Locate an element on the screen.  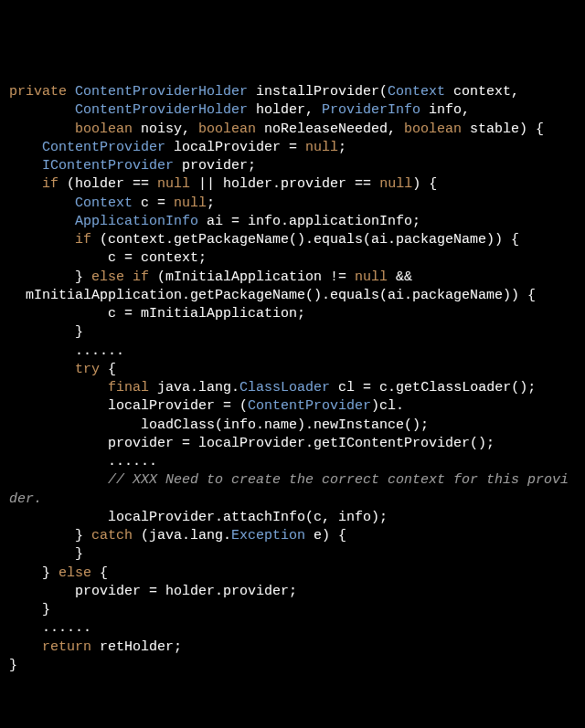
code-token: Exception is located at coordinates (269, 535).